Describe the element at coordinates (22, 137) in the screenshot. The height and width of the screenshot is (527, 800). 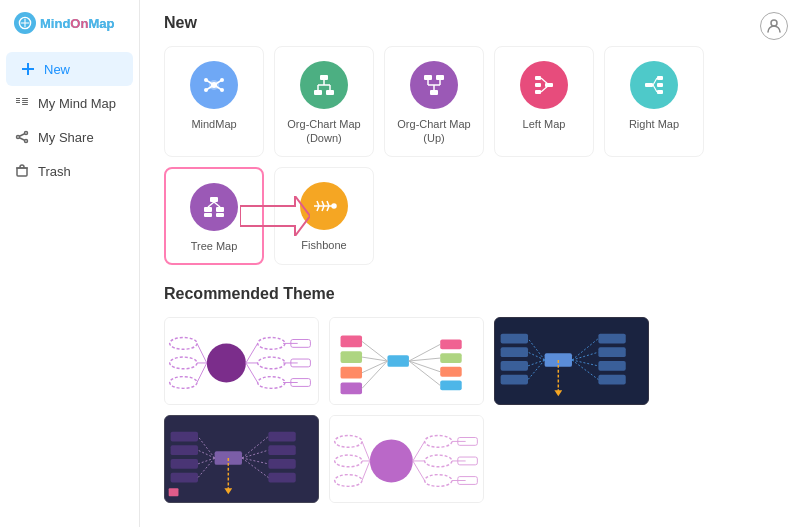
I see `share-icon` at that location.